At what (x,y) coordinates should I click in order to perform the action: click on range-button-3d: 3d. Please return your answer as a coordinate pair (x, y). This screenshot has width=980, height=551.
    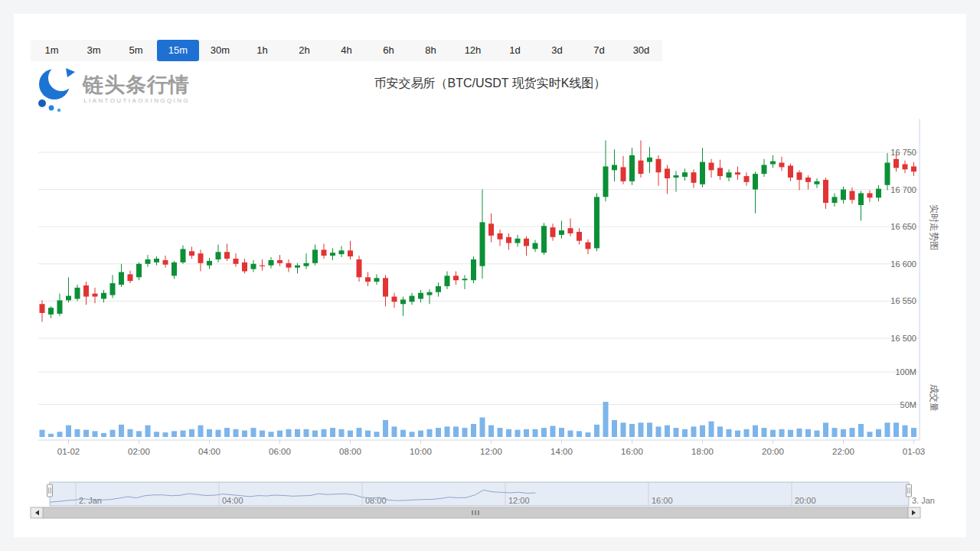
    Looking at the image, I should click on (557, 51).